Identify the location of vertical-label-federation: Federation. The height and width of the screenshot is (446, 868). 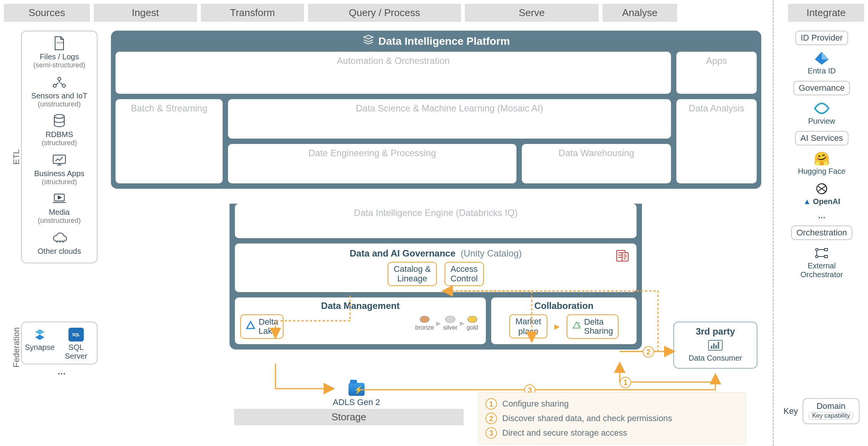
(16, 348).